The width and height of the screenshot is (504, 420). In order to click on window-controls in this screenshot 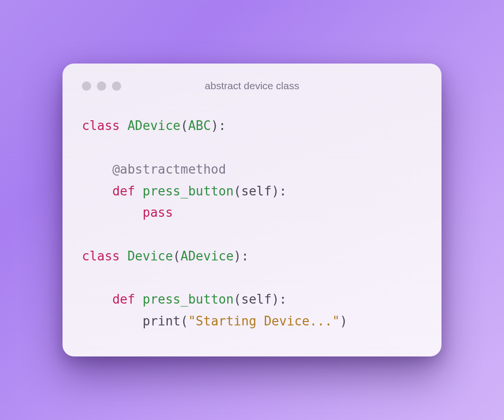, I will do `click(102, 86)`.